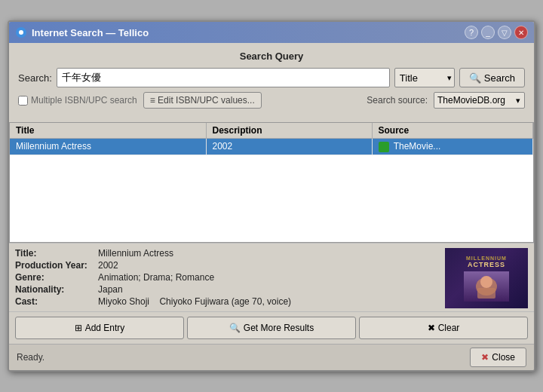 Image resolution: width=543 pixels, height=392 pixels. I want to click on status-bar: Ready. ✖ Close, so click(272, 357).